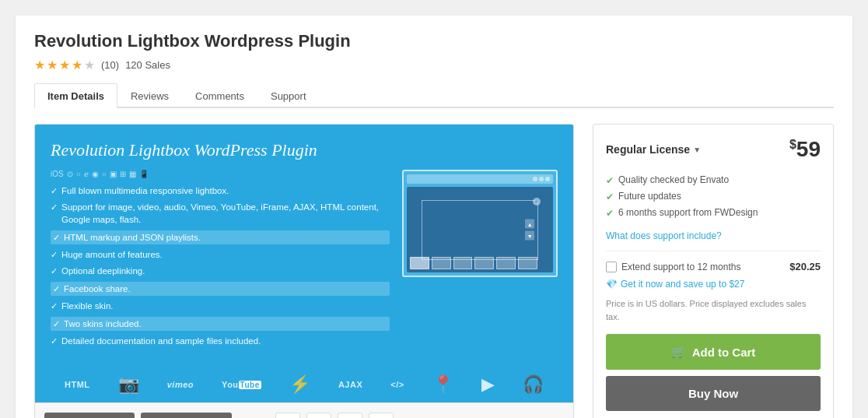  What do you see at coordinates (793, 145) in the screenshot?
I see `currency-symbol: $` at bounding box center [793, 145].